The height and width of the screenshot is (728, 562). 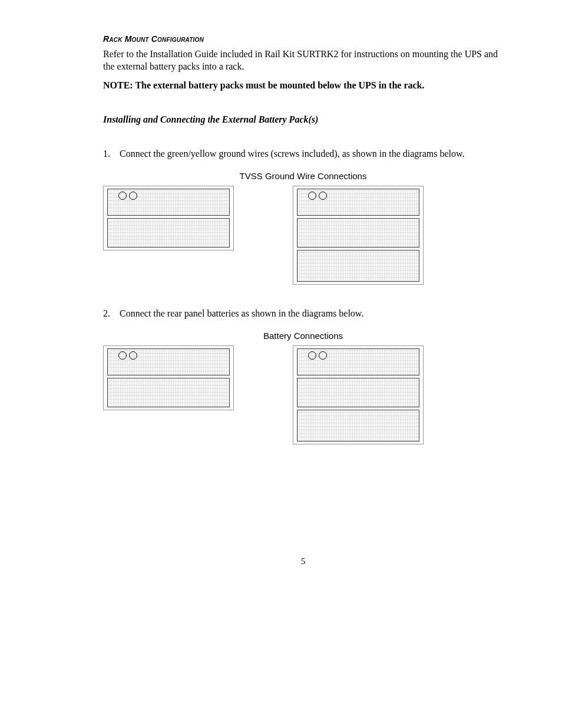 What do you see at coordinates (358, 235) in the screenshot?
I see `tvss-wiring-diagram-dual-pack` at bounding box center [358, 235].